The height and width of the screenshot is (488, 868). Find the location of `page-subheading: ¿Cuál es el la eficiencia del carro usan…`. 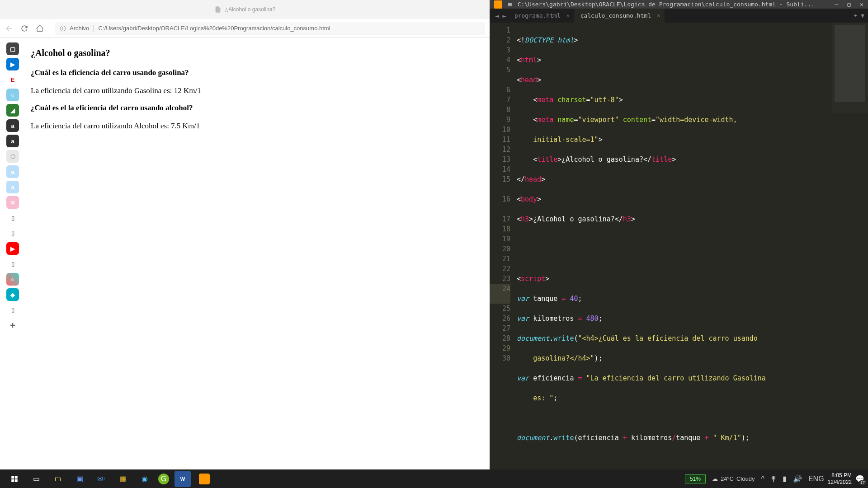

page-subheading: ¿Cuál es el la eficiencia del carro usan… is located at coordinates (258, 108).